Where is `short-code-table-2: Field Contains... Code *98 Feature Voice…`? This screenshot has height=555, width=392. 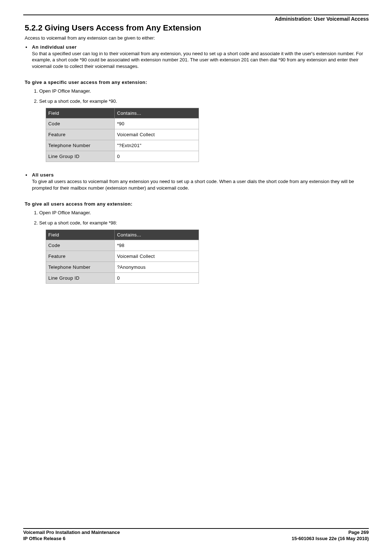 short-code-table-2: Field Contains... Code *98 Feature Voice… is located at coordinates (122, 256).